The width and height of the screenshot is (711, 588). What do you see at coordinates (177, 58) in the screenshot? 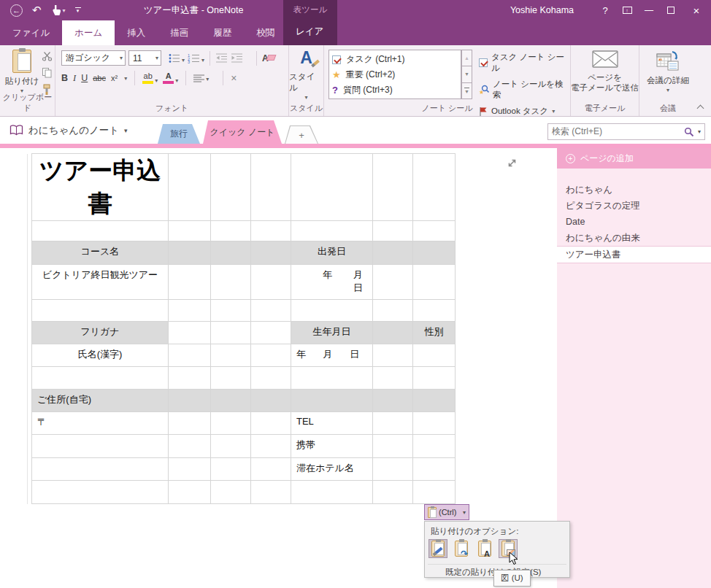
I see `bullets-button: ▾` at bounding box center [177, 58].